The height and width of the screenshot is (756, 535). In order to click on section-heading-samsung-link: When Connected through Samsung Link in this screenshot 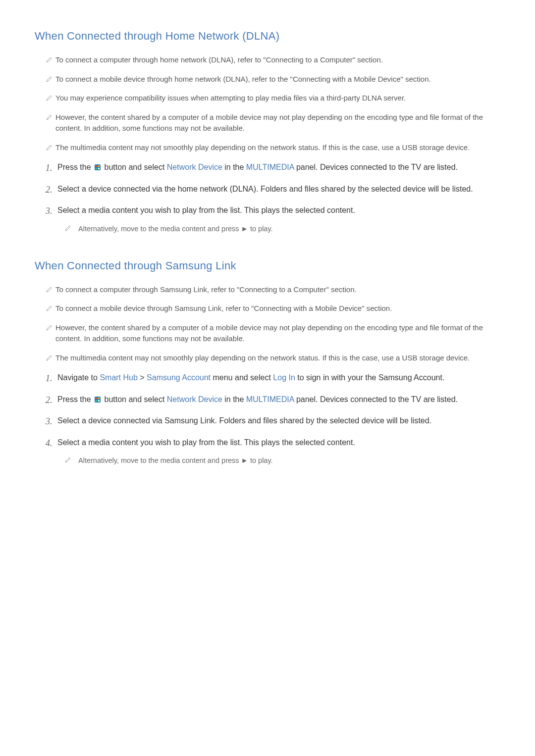, I will do `click(268, 266)`.